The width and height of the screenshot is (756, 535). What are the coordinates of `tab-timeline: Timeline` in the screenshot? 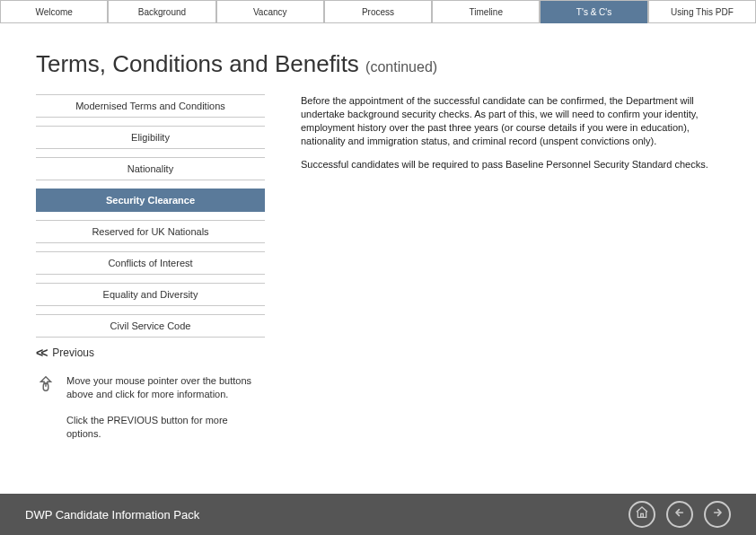 It's located at (486, 13).